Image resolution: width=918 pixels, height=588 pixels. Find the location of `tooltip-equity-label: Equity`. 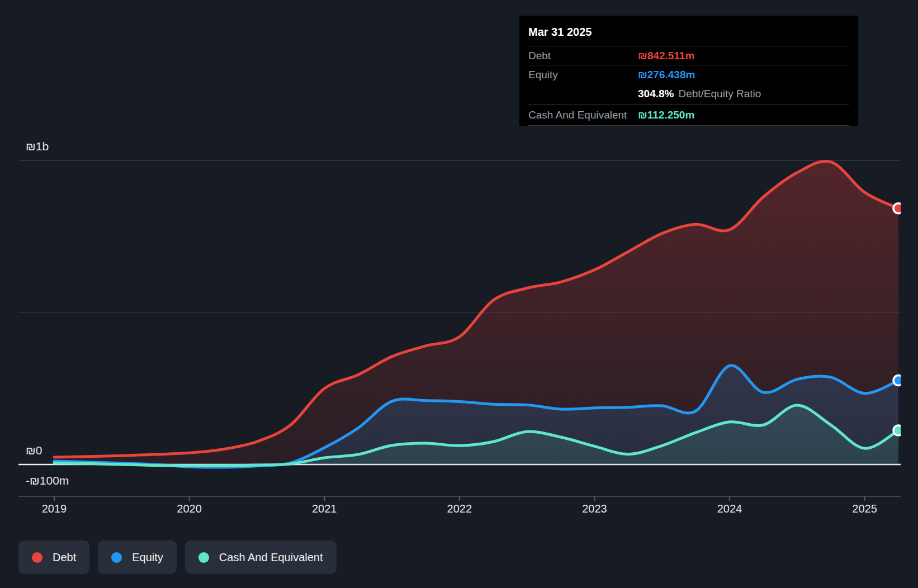

tooltip-equity-label: Equity is located at coordinates (583, 75).